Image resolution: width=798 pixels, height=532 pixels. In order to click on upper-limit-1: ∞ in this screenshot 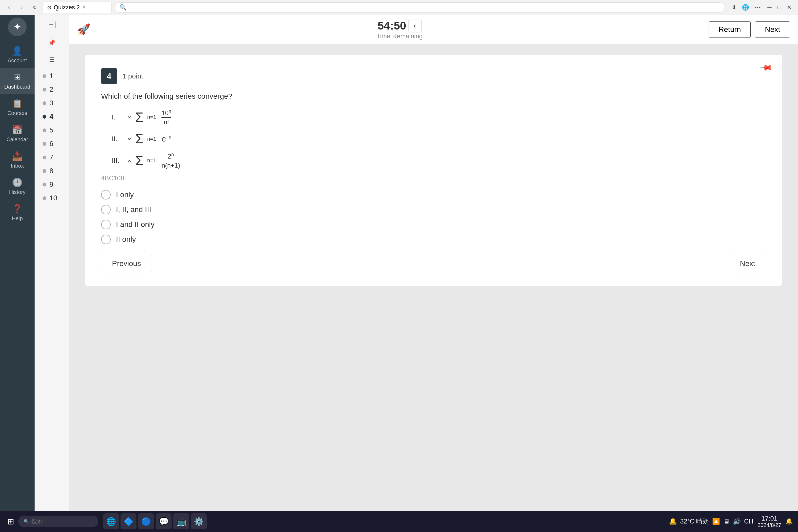, I will do `click(130, 117)`.